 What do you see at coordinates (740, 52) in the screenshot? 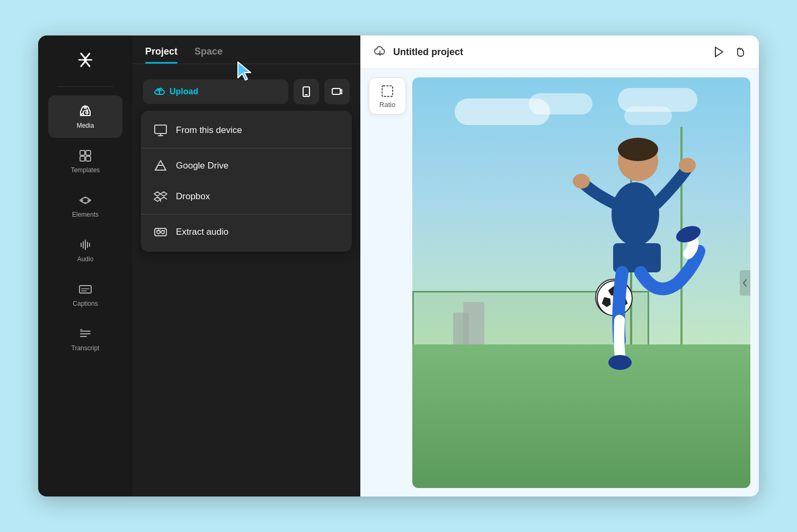
I see `cursor-tool-button` at bounding box center [740, 52].